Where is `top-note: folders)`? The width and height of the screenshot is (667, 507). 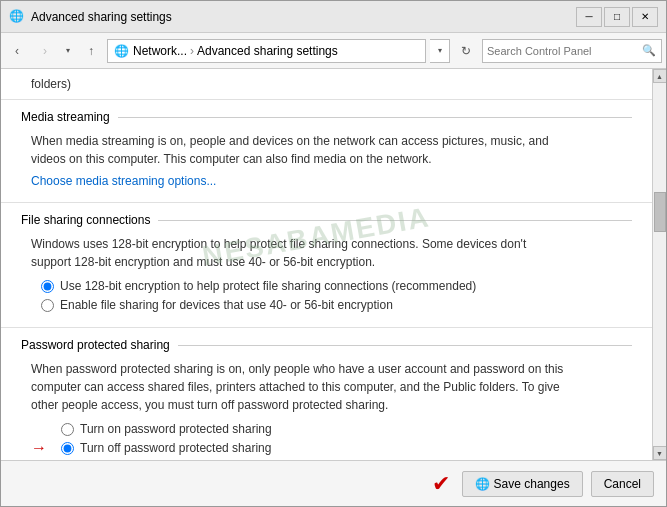
top-note: folders) is located at coordinates (326, 84).